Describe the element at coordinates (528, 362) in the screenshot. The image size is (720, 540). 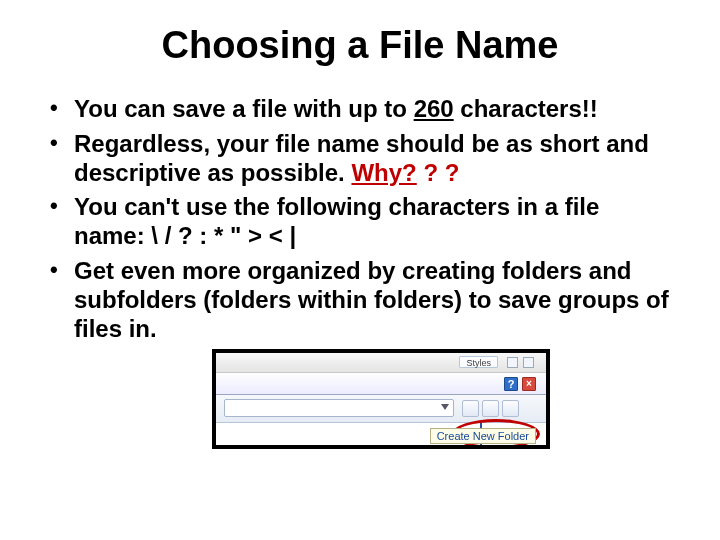
I see `ribbon-minibox2-icon` at that location.